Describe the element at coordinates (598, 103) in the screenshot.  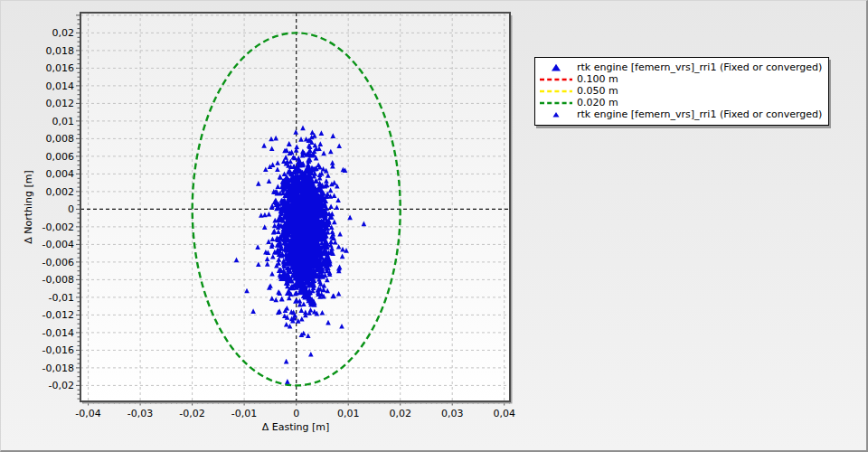
I see `legend-item-label: 0.020 m` at that location.